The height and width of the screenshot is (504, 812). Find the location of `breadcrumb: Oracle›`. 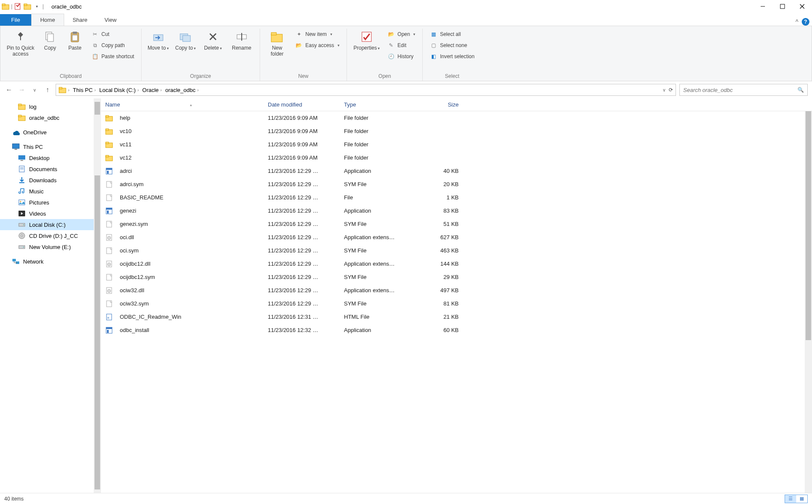

breadcrumb: Oracle› is located at coordinates (152, 90).